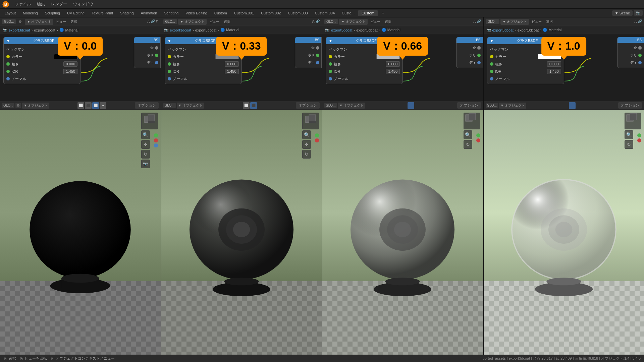 The width and height of the screenshot is (644, 362). What do you see at coordinates (244, 13) in the screenshot?
I see `tab-custom-001: Custom.001` at bounding box center [244, 13].